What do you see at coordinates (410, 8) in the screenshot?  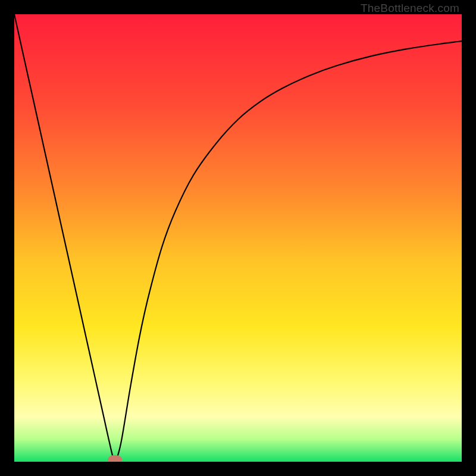 I see `watermark-label: TheBottleneck.com` at bounding box center [410, 8].